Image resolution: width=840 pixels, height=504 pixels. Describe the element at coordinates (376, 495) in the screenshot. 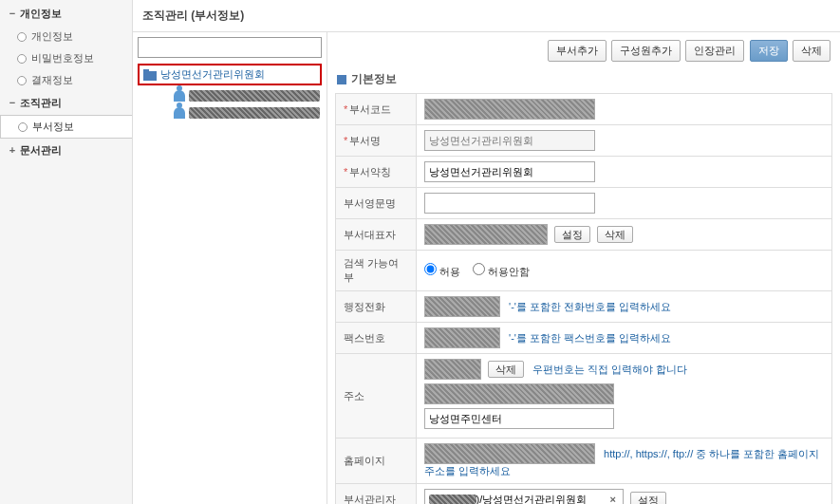

I see `label-manager: 부서관리자` at that location.